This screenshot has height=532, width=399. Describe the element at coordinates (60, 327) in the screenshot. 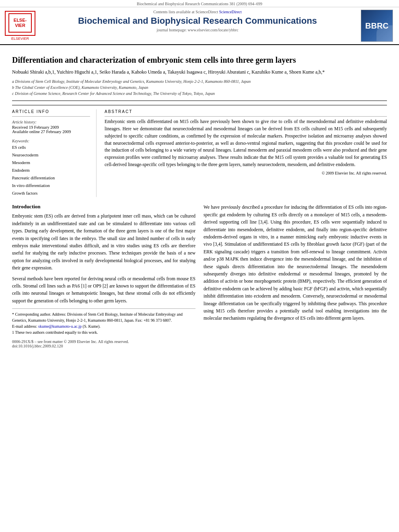

I see `email-link: skume@kumamoto-u.ac.jp` at that location.